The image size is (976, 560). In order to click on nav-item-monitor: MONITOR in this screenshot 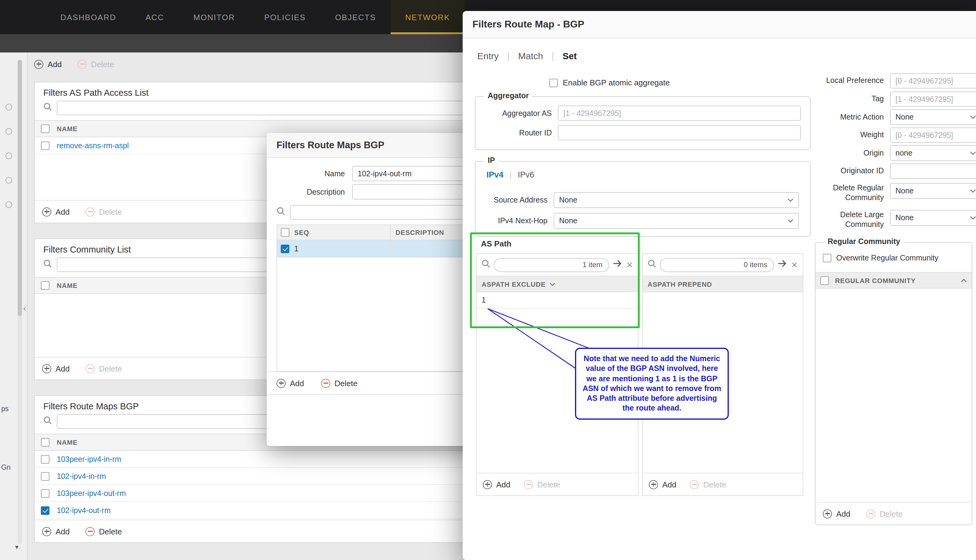, I will do `click(214, 17)`.